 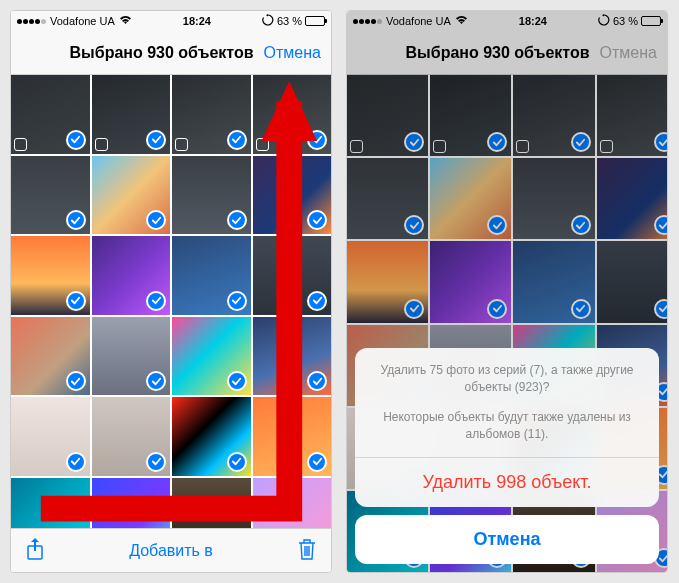 I want to click on toolbar: Добавить в, so click(x=171, y=550).